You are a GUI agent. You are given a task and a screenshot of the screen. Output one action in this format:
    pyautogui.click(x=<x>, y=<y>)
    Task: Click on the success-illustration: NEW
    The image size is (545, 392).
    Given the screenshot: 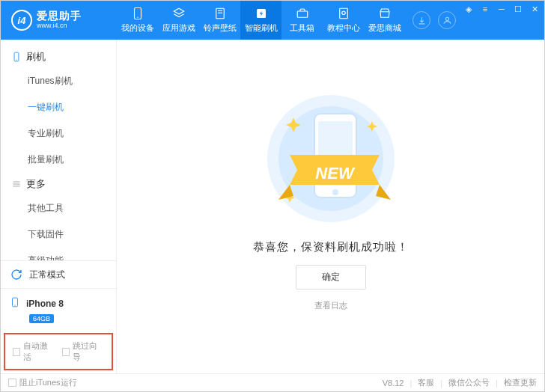 What is the action you would take?
    pyautogui.click(x=331, y=159)
    